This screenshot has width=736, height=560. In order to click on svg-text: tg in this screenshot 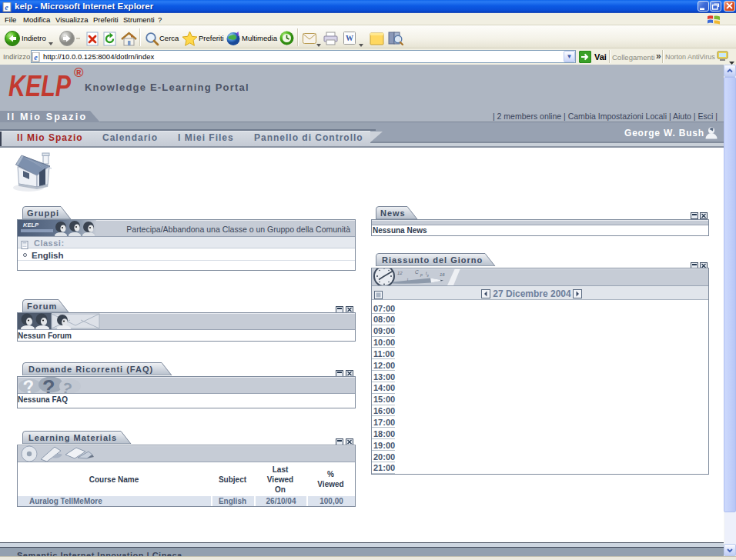, I will do `click(427, 274)`.